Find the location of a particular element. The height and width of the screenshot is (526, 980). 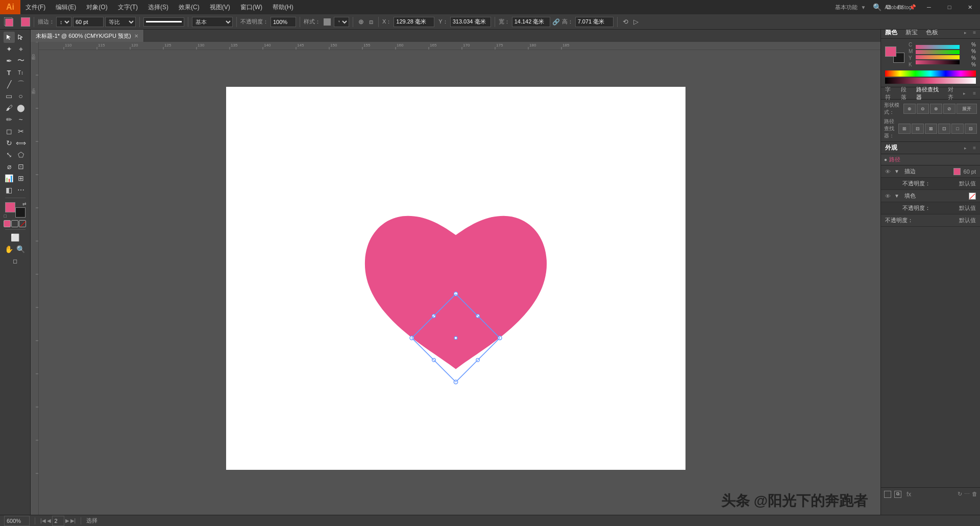

minus-back-btn: ⊟ is located at coordinates (971, 129).